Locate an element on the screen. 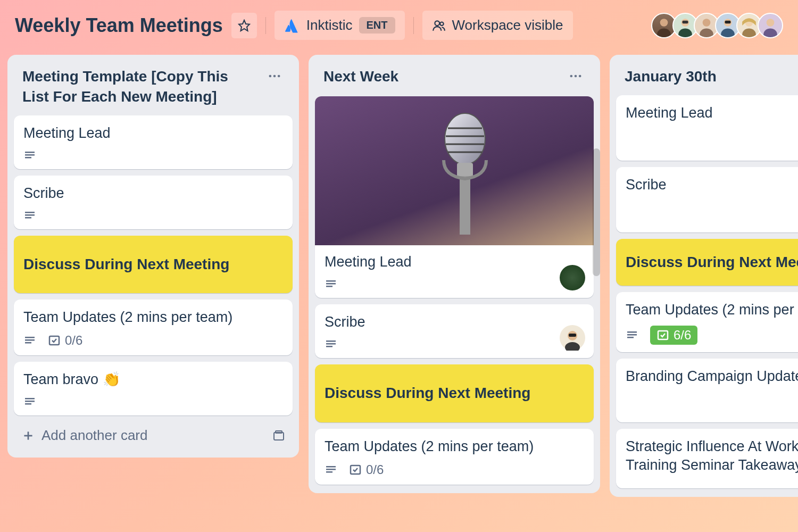 This screenshot has height=532, width=798. add-card-label: Add another card is located at coordinates (95, 435).